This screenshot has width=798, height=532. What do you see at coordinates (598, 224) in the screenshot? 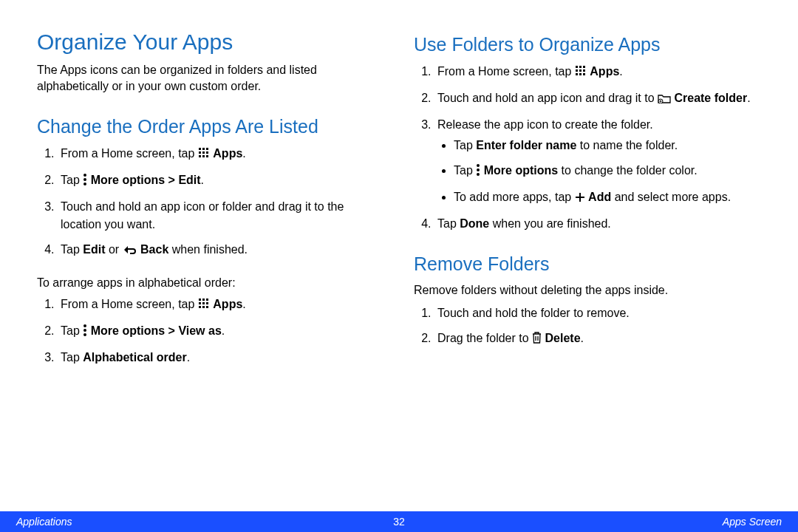
I see `list-item: Tap Done when you are finished.` at bounding box center [598, 224].